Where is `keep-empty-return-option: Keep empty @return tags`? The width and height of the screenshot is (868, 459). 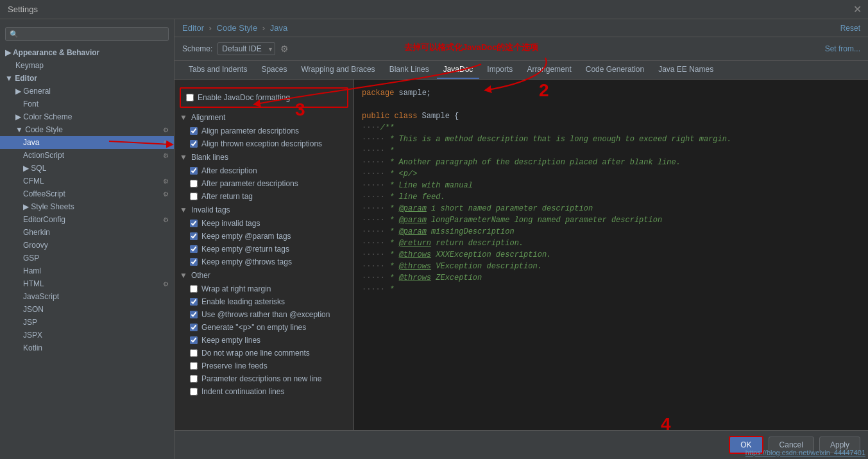
keep-empty-return-option: Keep empty @return tags is located at coordinates (264, 249).